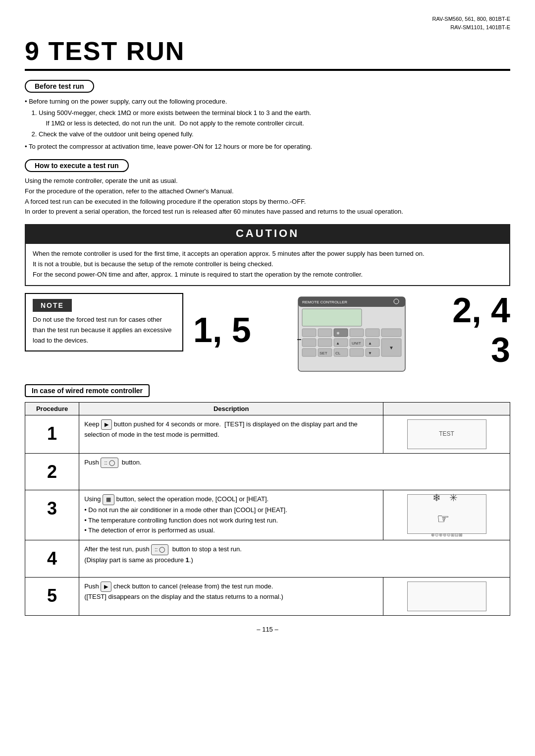 This screenshot has height=756, width=535. I want to click on btn-power2-icon: :: ◯, so click(160, 550).